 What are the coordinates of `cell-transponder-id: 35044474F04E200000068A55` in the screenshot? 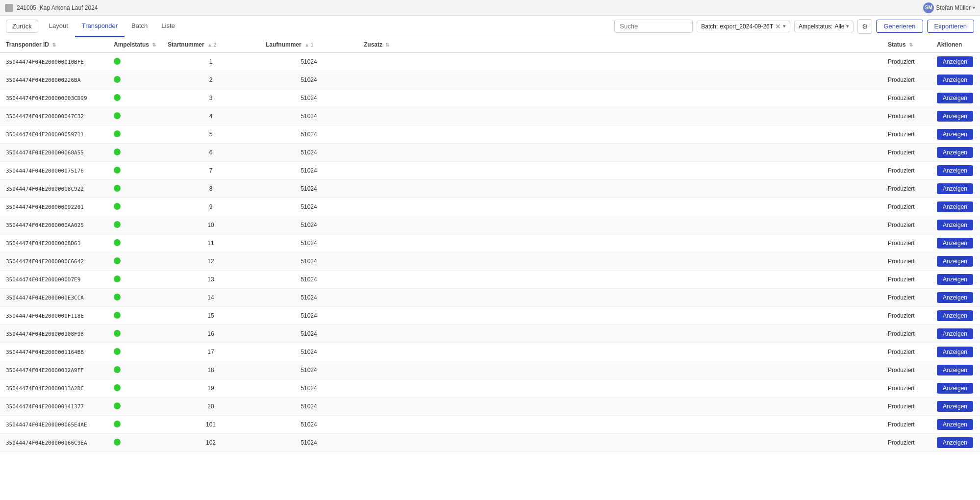 It's located at (54, 153).